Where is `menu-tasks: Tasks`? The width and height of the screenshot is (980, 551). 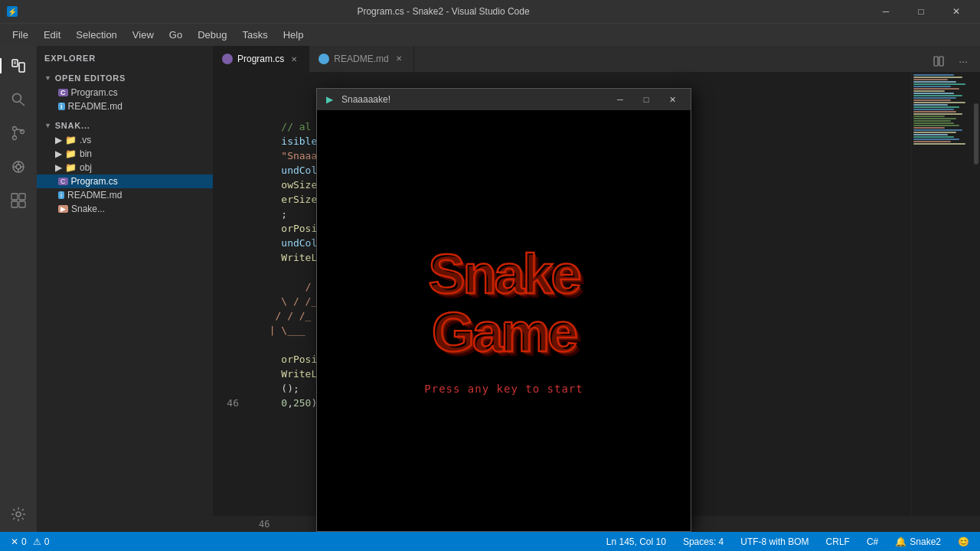 menu-tasks: Tasks is located at coordinates (254, 35).